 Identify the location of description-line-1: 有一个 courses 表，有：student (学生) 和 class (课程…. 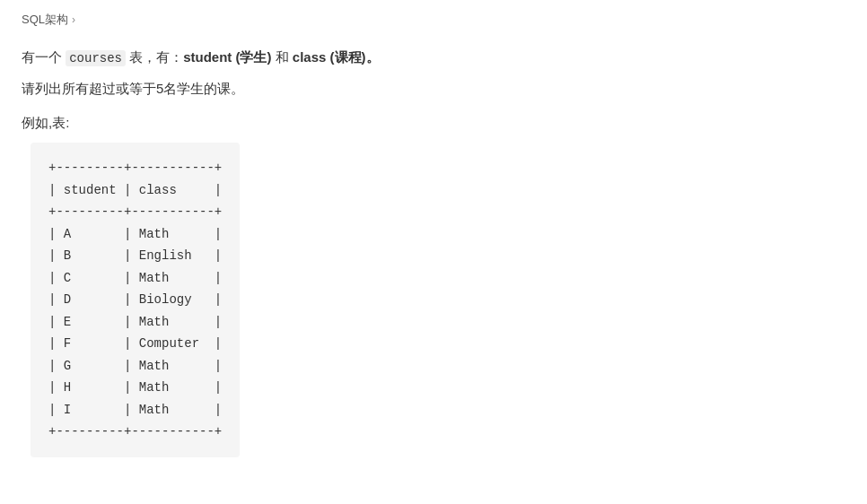
(434, 57).